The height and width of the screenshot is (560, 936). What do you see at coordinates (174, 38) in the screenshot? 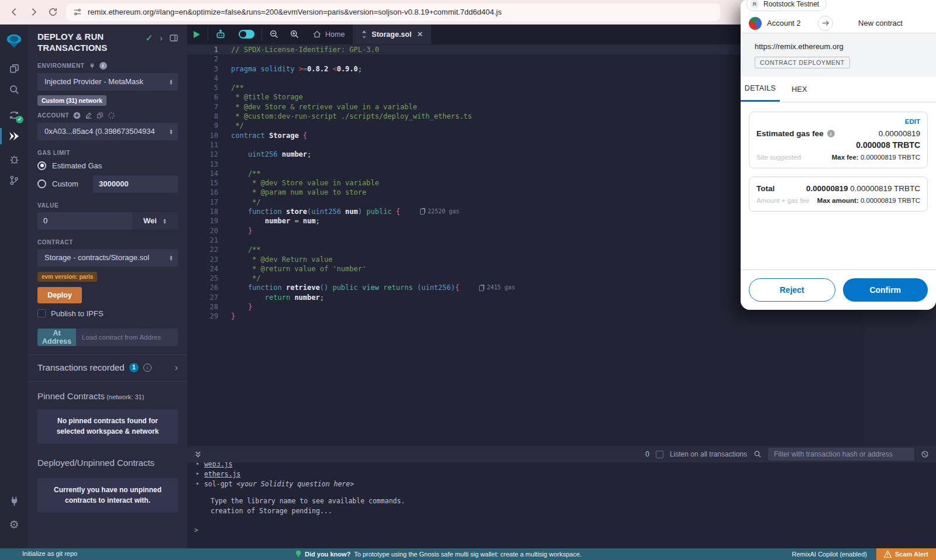
I see `pin-panel-icon` at bounding box center [174, 38].